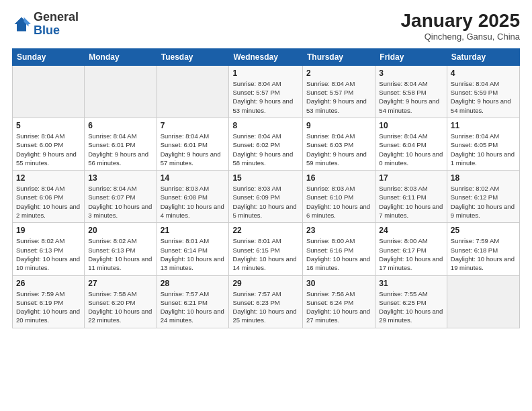 The width and height of the screenshot is (532, 411). What do you see at coordinates (121, 249) in the screenshot?
I see `day-cell-w4-d2: 20Sunrise: 8:02 AM Sunset: 6:13 PM Dayli…` at bounding box center [121, 249].